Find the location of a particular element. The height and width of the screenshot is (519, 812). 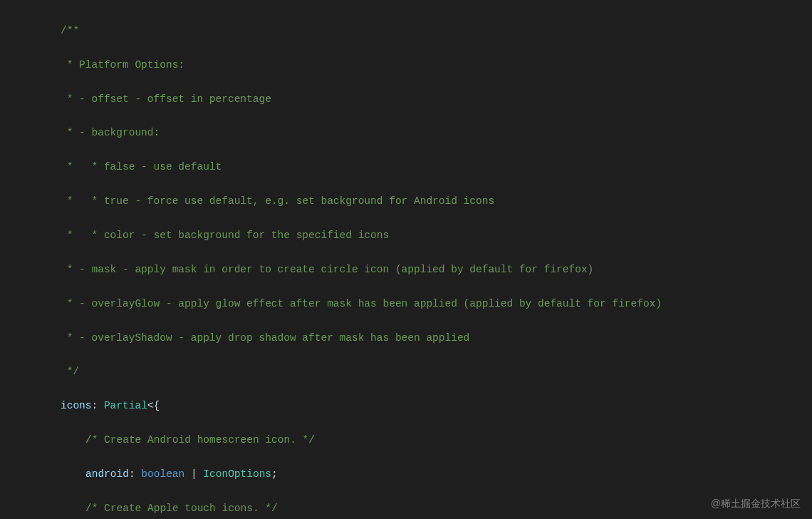

comment-appleicon: /* Create Apple touch icons. */ is located at coordinates (182, 508).